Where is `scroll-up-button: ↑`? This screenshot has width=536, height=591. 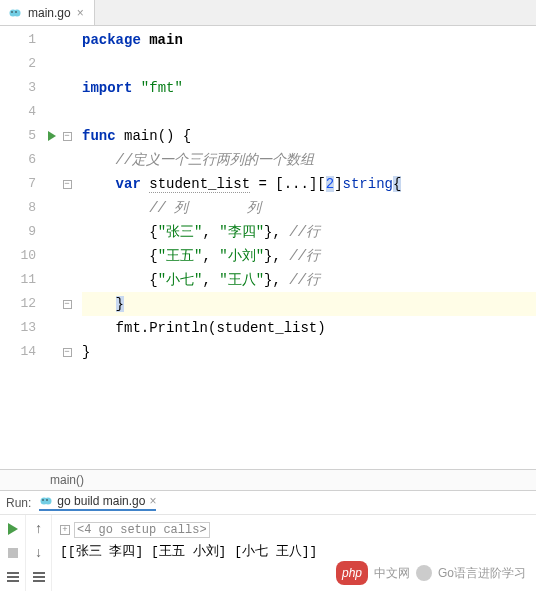 scroll-up-button: ↑ is located at coordinates (39, 529).